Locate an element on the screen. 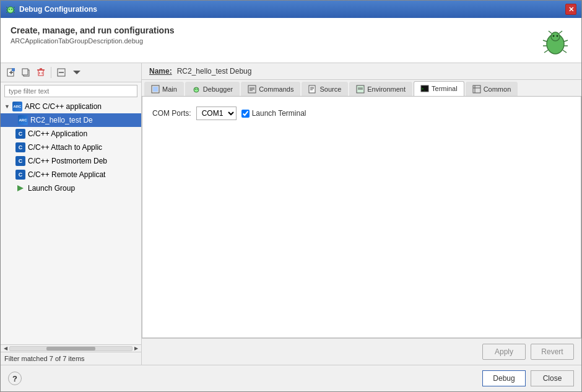  tab-environment-label: Environment is located at coordinates (386, 89).